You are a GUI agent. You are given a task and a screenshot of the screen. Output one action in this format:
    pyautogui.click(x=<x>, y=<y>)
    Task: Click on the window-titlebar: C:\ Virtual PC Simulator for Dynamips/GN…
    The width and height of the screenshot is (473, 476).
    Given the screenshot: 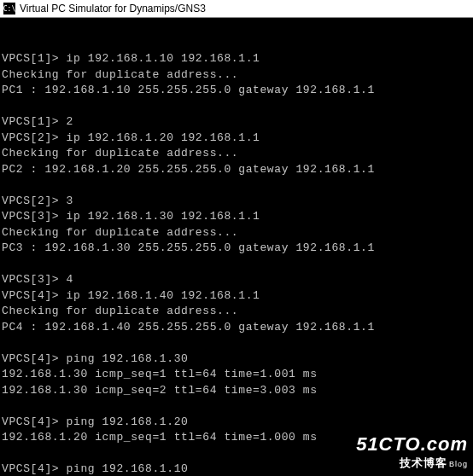 What is the action you would take?
    pyautogui.click(x=236, y=9)
    